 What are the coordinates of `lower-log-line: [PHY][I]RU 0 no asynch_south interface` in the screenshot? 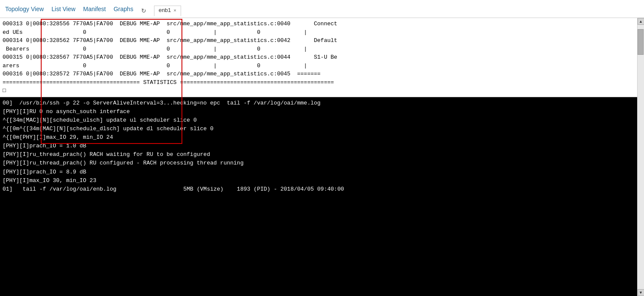 It's located at (318, 112).